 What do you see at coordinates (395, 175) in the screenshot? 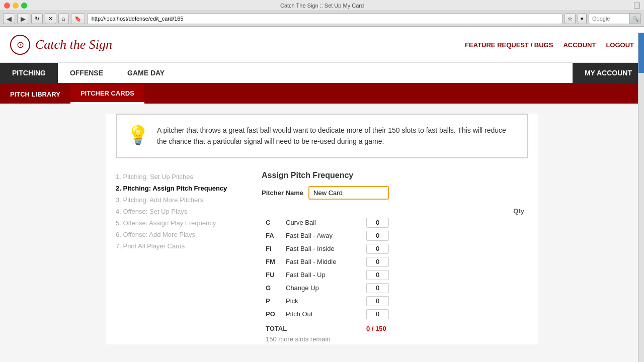
I see `form-title: Assign Pitch Frequency` at bounding box center [395, 175].